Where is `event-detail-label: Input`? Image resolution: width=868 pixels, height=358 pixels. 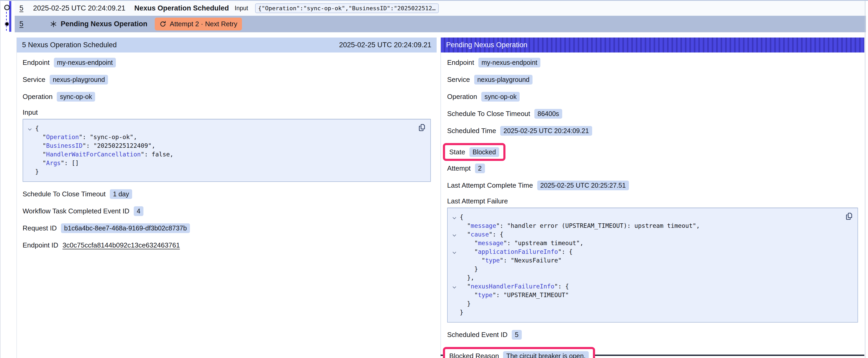
event-detail-label: Input is located at coordinates (241, 8).